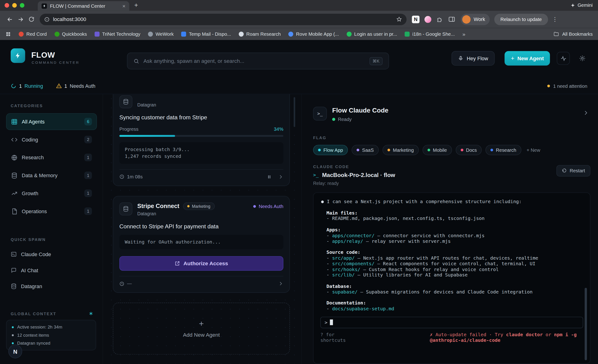  What do you see at coordinates (136, 61) in the screenshot?
I see `search-icon` at bounding box center [136, 61].